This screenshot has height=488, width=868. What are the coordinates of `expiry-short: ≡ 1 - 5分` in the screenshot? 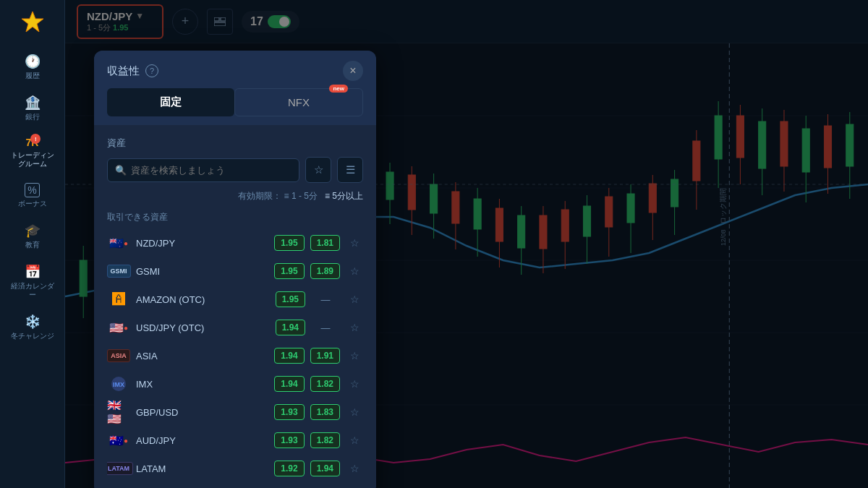 It's located at (301, 196).